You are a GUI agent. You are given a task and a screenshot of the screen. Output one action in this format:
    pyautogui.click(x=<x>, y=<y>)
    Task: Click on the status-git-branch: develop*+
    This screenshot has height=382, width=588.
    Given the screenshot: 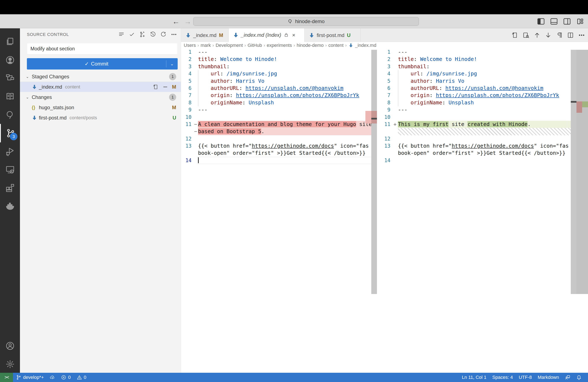 What is the action you would take?
    pyautogui.click(x=30, y=378)
    